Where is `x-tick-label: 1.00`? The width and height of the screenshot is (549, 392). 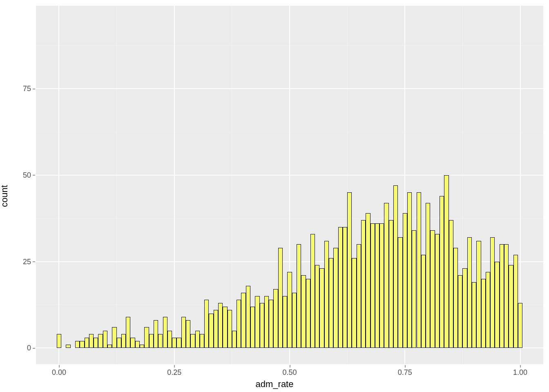
x-tick-label: 1.00 is located at coordinates (520, 371).